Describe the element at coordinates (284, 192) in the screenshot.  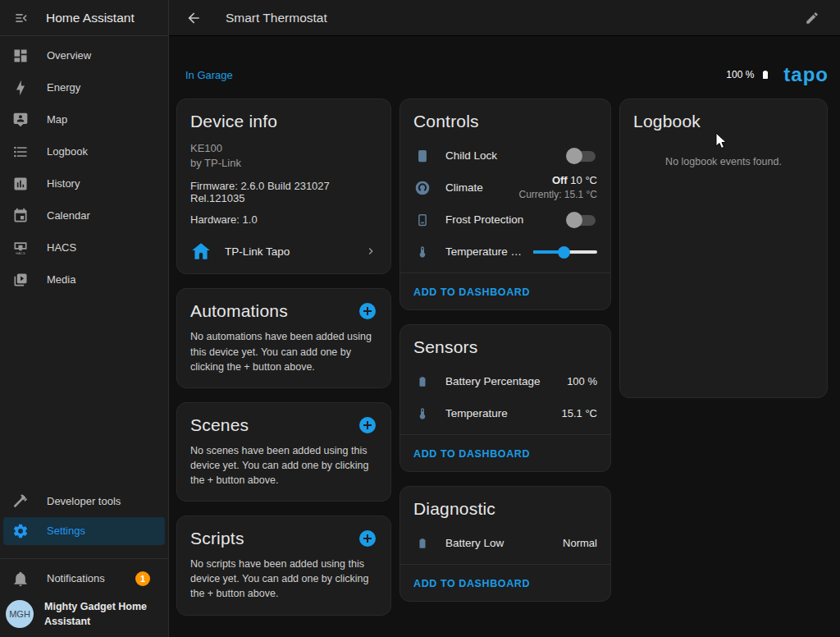
I see `device-firmware: Firmware: 2.6.0 Build 231027 Rel.121035` at that location.